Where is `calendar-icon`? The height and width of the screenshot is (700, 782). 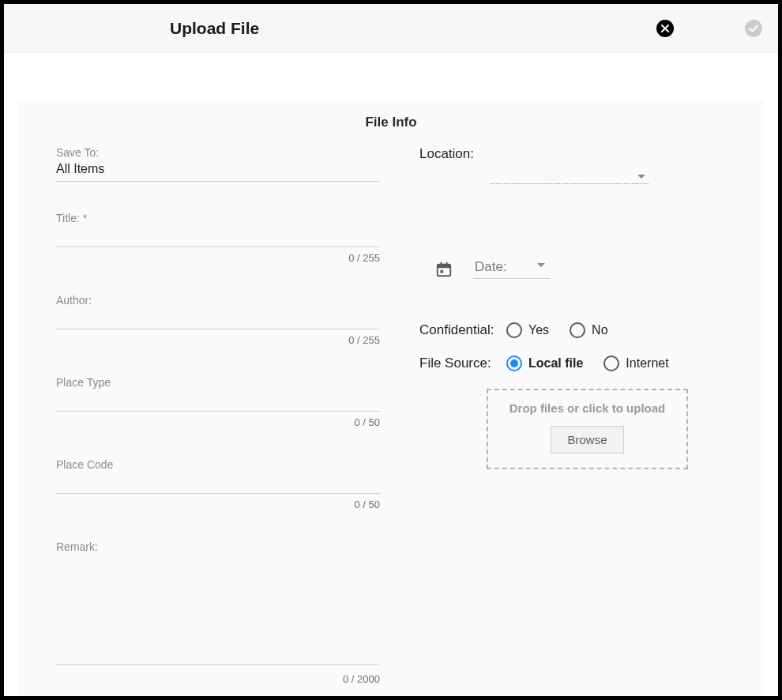
calendar-icon is located at coordinates (444, 269).